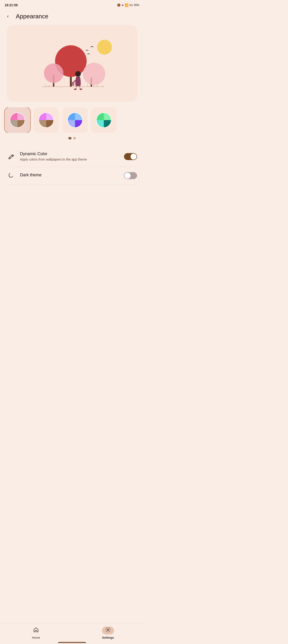  What do you see at coordinates (11, 176) in the screenshot?
I see `dark-theme-icon` at bounding box center [11, 176].